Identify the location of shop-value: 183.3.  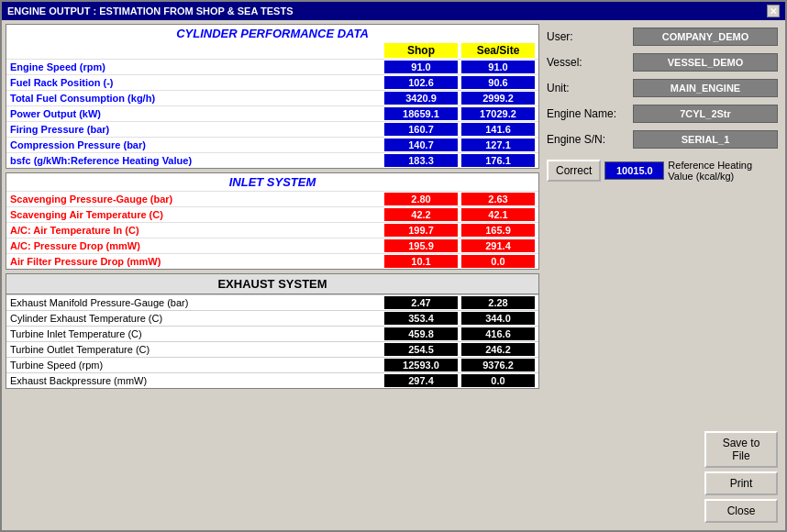
(421, 161).